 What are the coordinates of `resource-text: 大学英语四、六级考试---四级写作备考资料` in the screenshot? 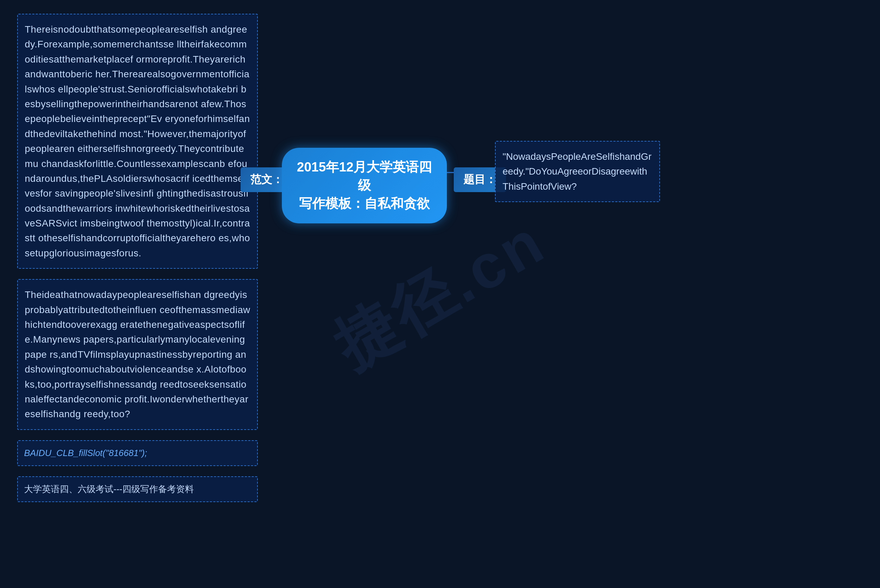 It's located at (137, 489).